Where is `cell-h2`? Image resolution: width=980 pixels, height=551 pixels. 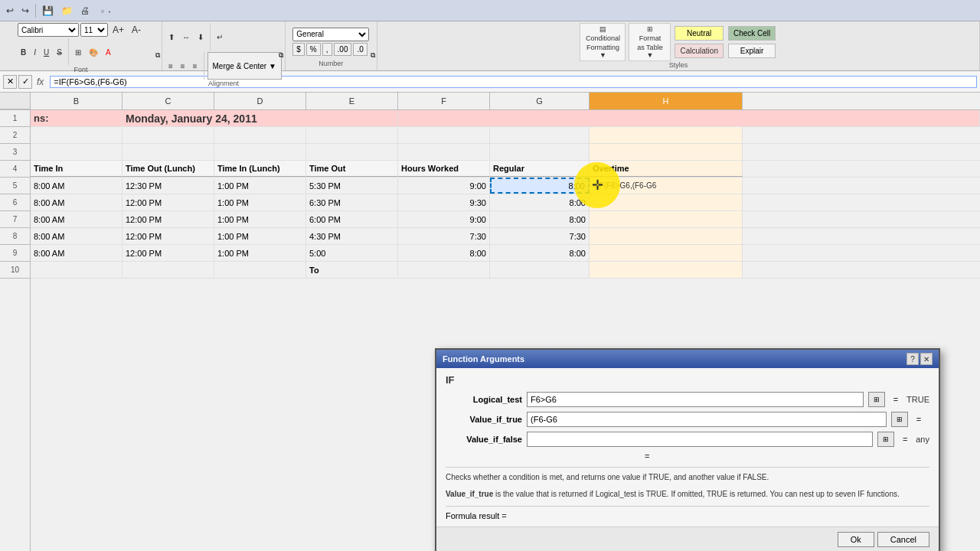
cell-h2 is located at coordinates (666, 135).